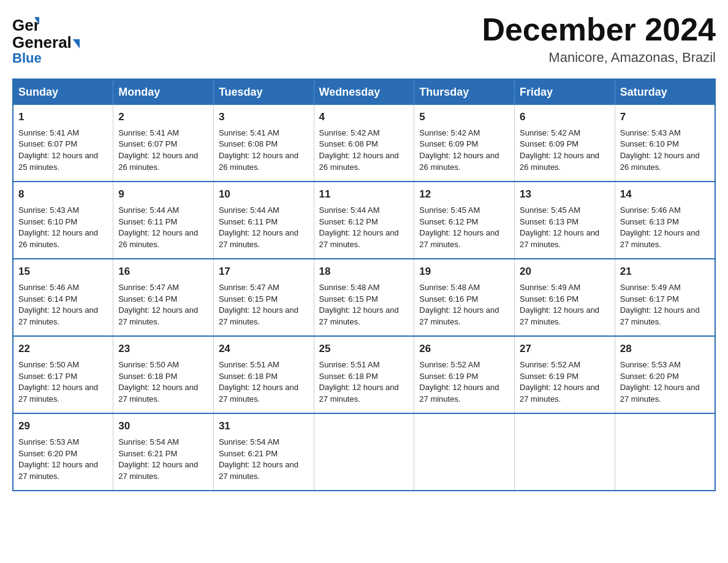  What do you see at coordinates (63, 118) in the screenshot?
I see `day-number: 1` at bounding box center [63, 118].